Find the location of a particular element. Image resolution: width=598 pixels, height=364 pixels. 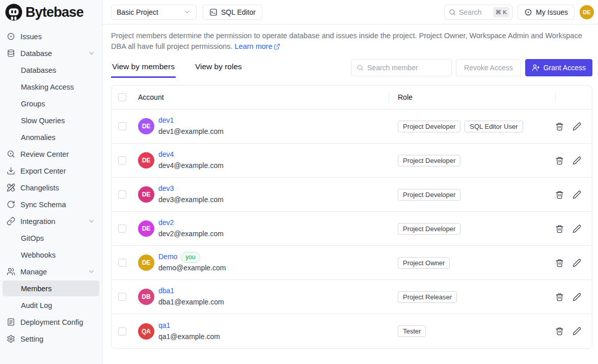

account-text: dev4dev4@example.com is located at coordinates (191, 160).